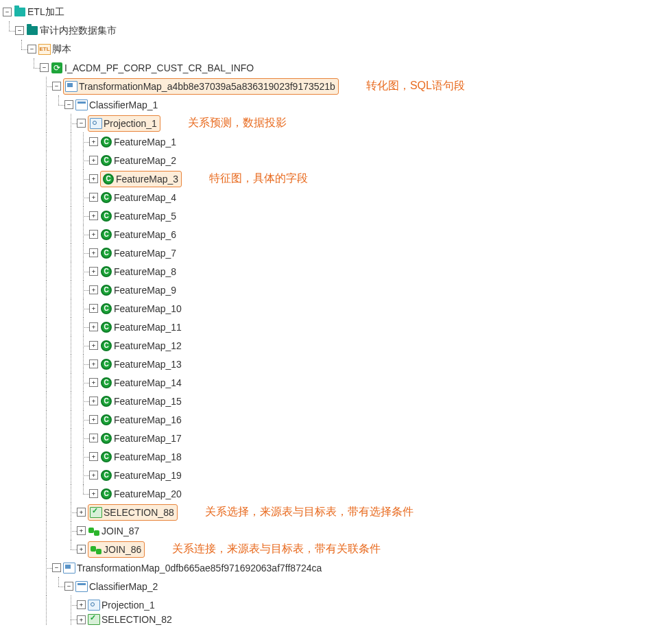 The image size is (672, 638). I want to click on tree-node-join-87: + JOIN_87, so click(336, 531).